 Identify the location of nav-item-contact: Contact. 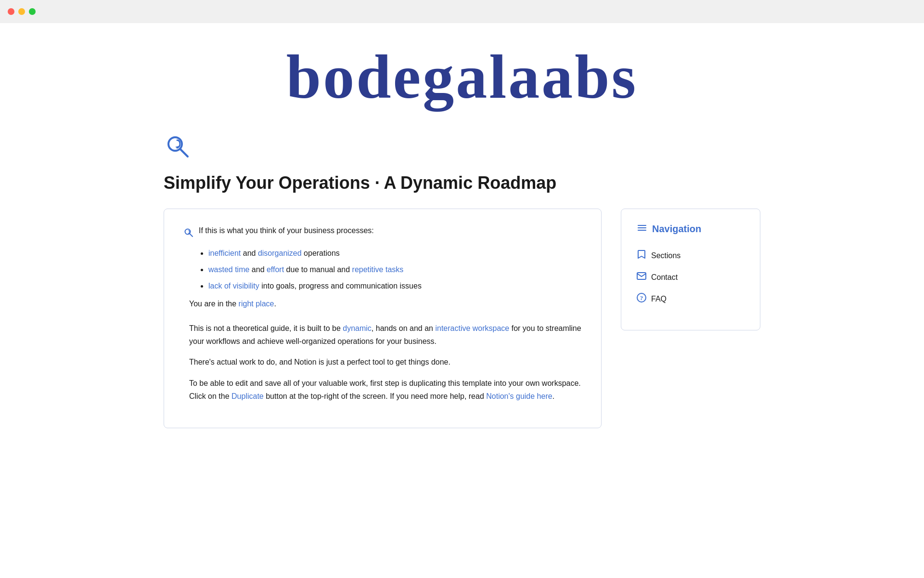
(691, 277).